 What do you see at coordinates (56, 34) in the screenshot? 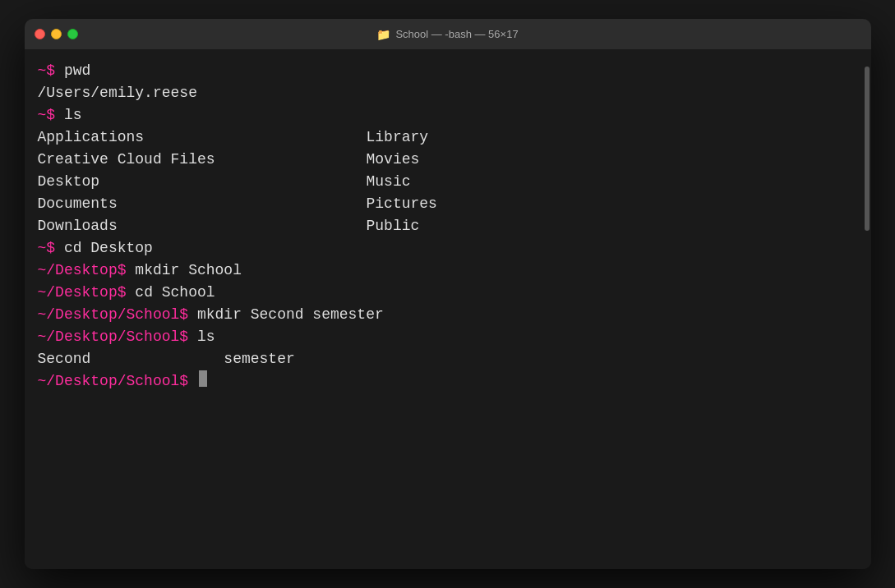
I see `minimize-button` at bounding box center [56, 34].